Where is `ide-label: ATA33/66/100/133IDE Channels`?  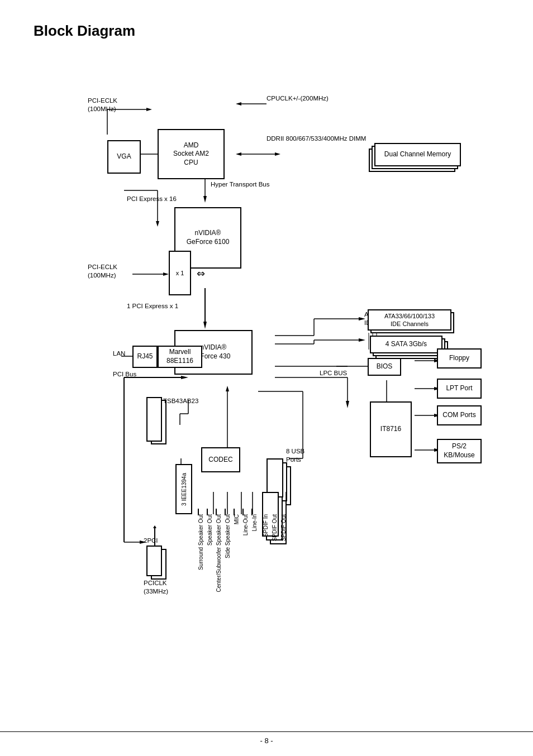 ide-label: ATA33/66/100/133IDE Channels is located at coordinates (410, 320).